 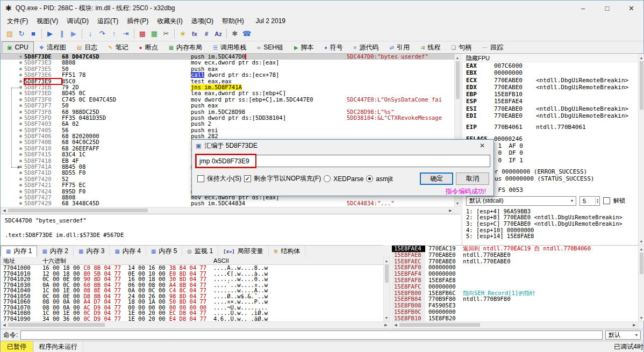 What do you see at coordinates (492, 47) in the screenshot?
I see `tab-trace: ⋯跟踪` at bounding box center [492, 47].